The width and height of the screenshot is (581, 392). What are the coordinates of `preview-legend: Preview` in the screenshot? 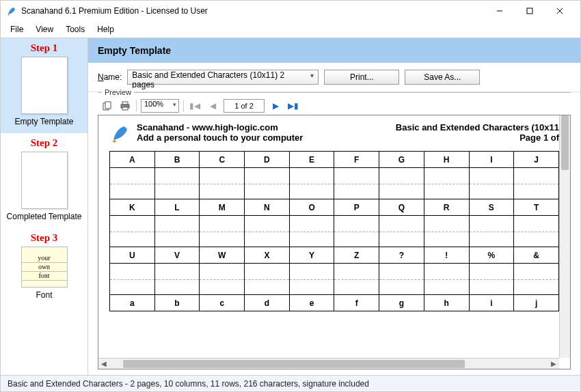 It's located at (118, 92).